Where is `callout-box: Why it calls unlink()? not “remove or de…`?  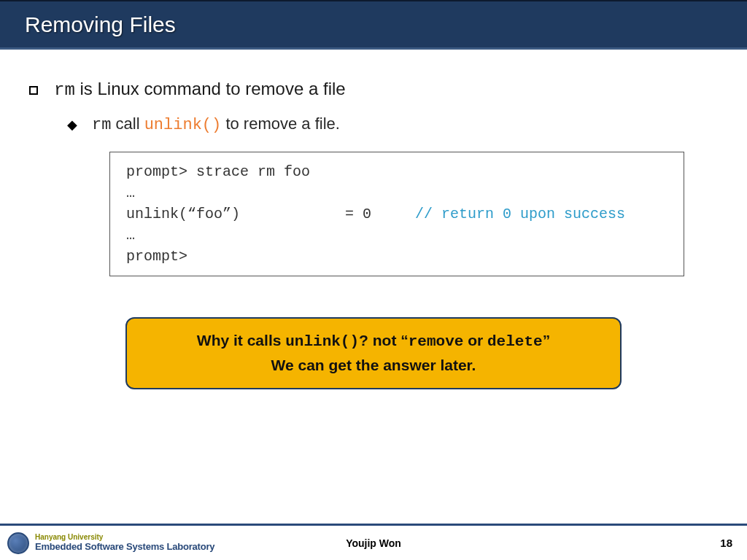 callout-box: Why it calls unlink()? not “remove or de… is located at coordinates (374, 353).